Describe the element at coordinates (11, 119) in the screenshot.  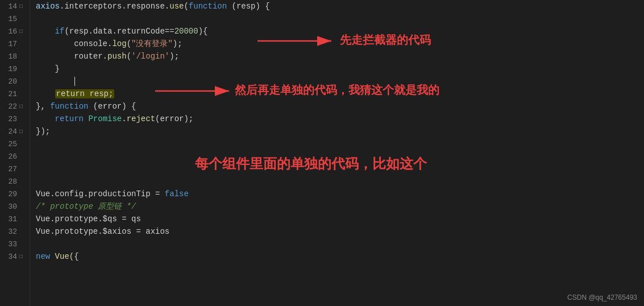
I see `line-num: 23` at that location.